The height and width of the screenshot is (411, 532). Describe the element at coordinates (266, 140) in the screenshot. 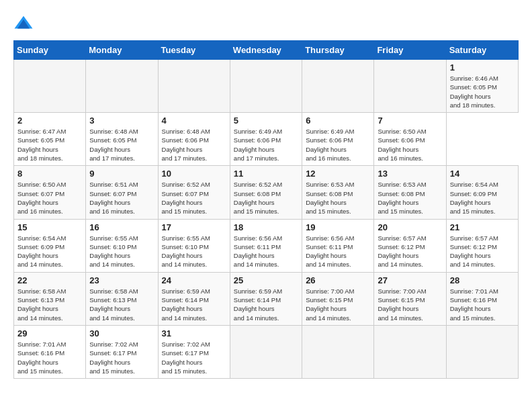

I see `calendar-cell: 5 Sunrise: 6:49 AM Sunset: 6:06 PM Dayli…` at that location.